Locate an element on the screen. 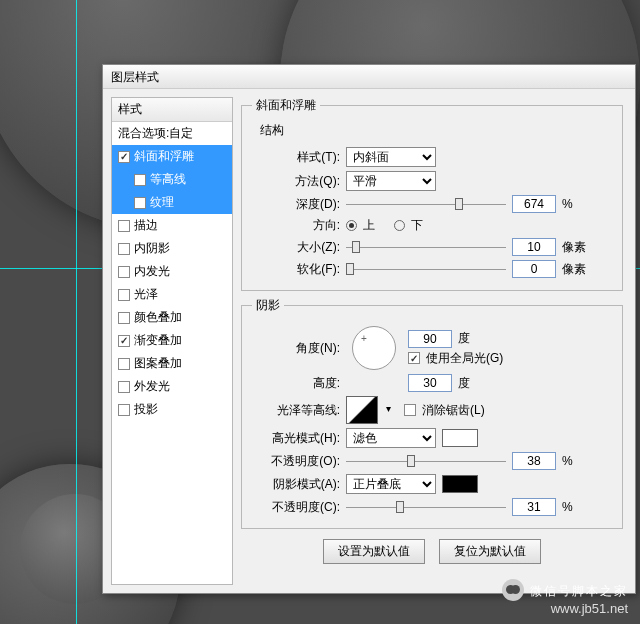  method-select: 平滑 is located at coordinates (391, 181).